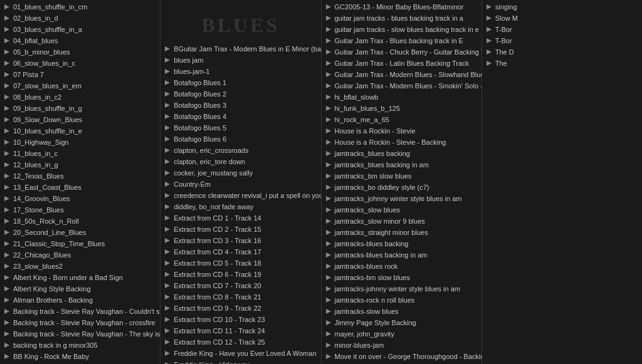 The width and height of the screenshot is (642, 364). I want to click on list-item: guitar jam tracks - blues backing track …, so click(401, 18).